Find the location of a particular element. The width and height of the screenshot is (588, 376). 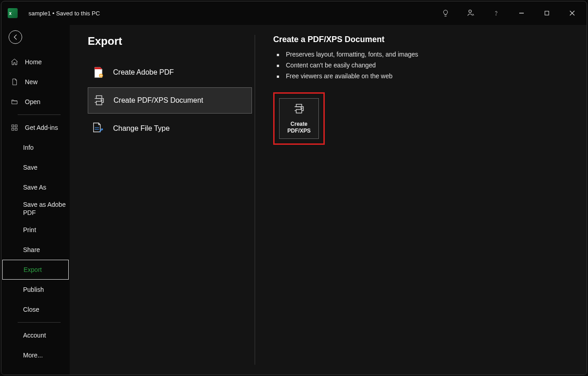

bullet-item: Free viewers are available on the web is located at coordinates (346, 76).